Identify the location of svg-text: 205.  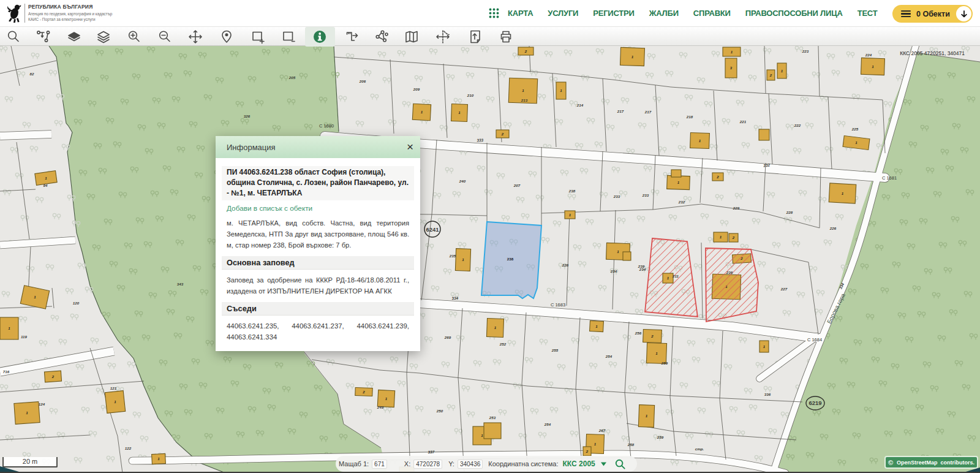
(292, 77).